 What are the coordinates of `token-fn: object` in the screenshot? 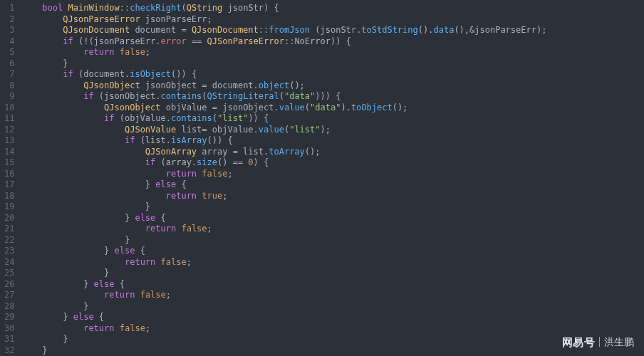 It's located at (274, 85).